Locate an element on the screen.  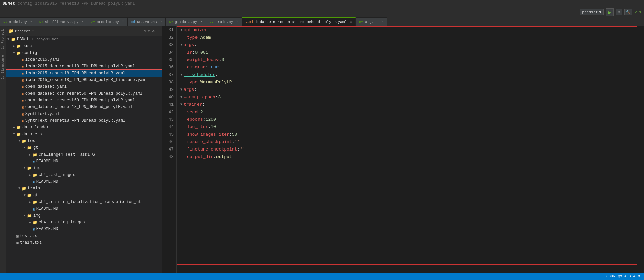
code-token: weight_decay is located at coordinates (203, 60).